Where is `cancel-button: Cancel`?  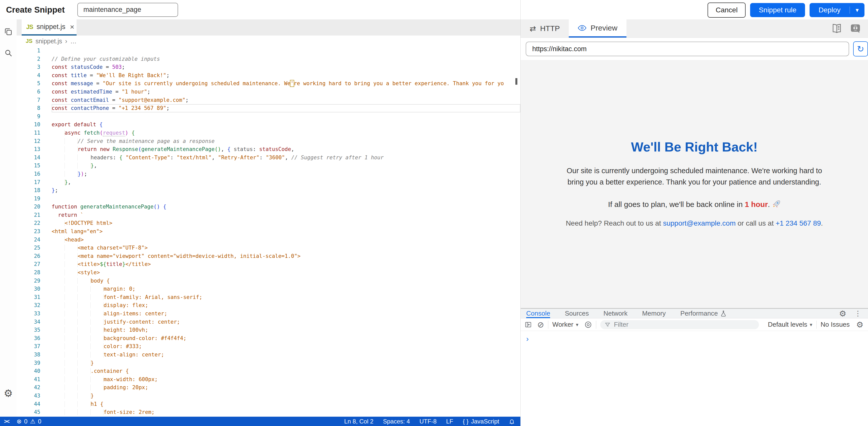
cancel-button: Cancel is located at coordinates (726, 10).